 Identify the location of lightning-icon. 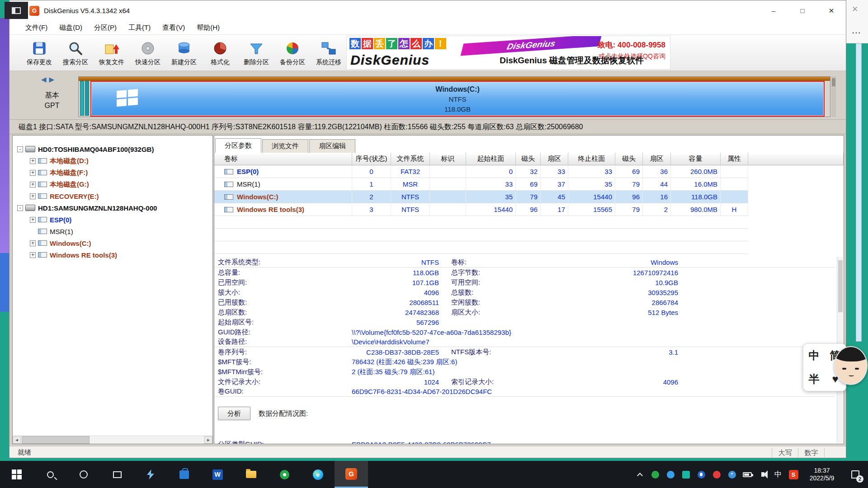
(151, 474).